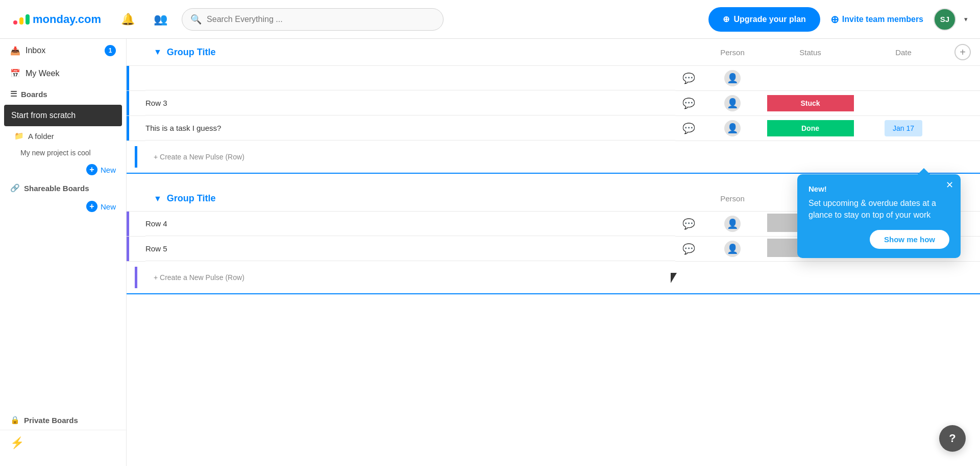 The width and height of the screenshot is (980, 466). What do you see at coordinates (101, 170) in the screenshot?
I see `boards-new-button: + New` at bounding box center [101, 170].